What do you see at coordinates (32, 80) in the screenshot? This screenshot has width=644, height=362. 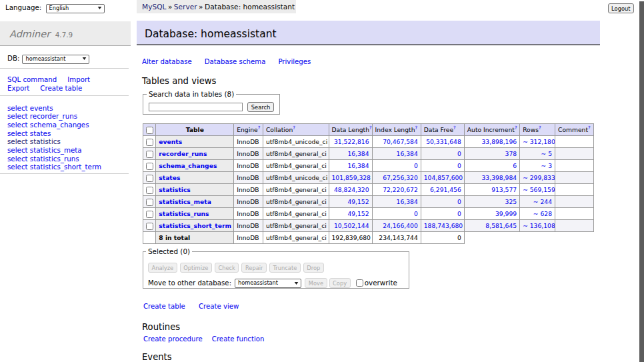 I see `sidebar-link-sql-command: SQL command` at bounding box center [32, 80].